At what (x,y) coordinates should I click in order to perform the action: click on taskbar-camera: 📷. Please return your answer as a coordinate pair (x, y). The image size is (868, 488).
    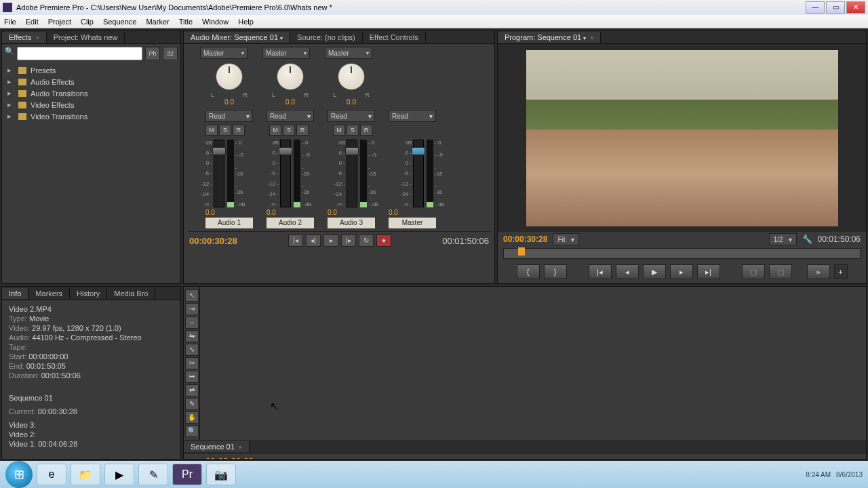
    Looking at the image, I should click on (221, 474).